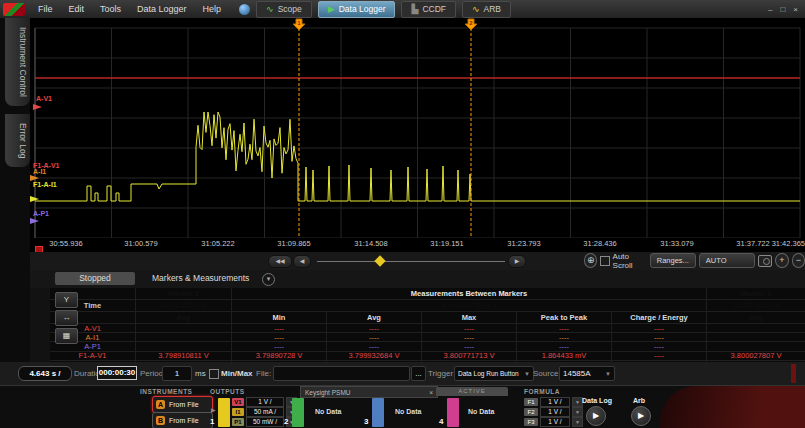  Describe the element at coordinates (469, 318) in the screenshot. I see `col-header-max: Max` at that location.